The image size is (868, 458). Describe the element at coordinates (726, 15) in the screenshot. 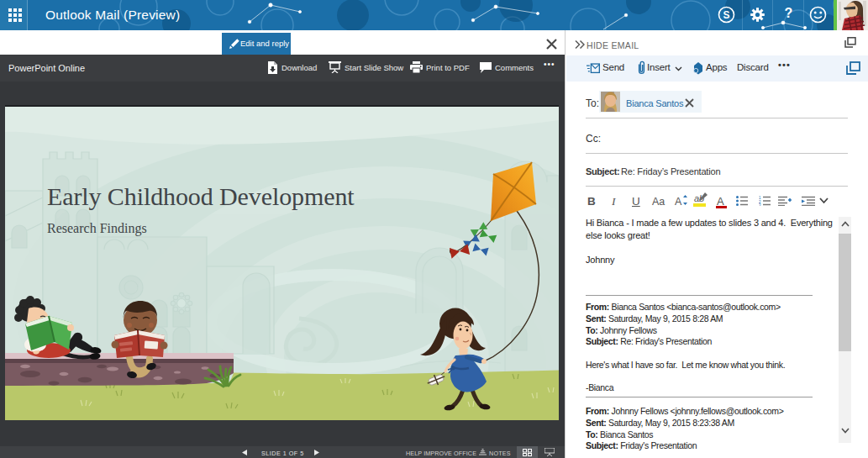

I see `svg-text: S` at that location.